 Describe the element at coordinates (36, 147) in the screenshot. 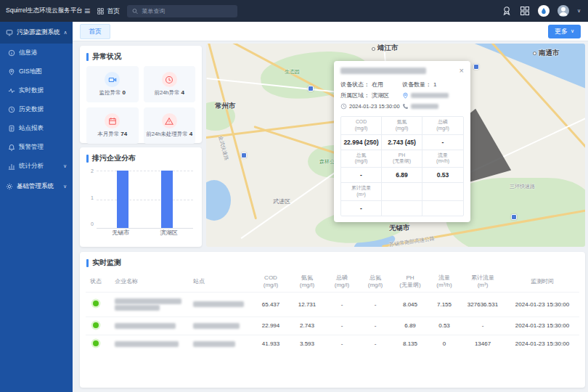

I see `sidebar-item-alert-management: 预警管理` at that location.